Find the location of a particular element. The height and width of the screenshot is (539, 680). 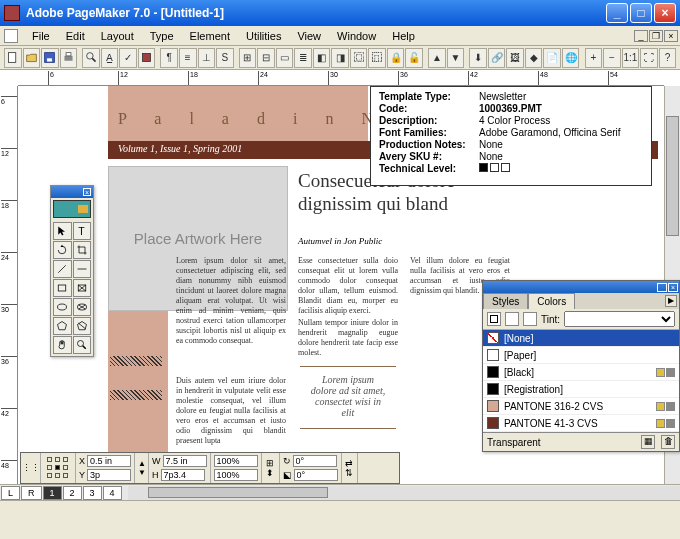

frame-button: ▭ is located at coordinates (285, 58).